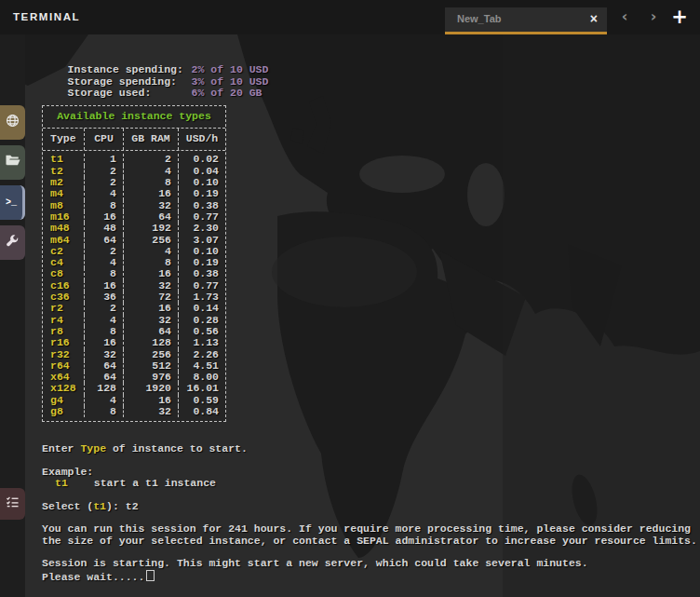  What do you see at coordinates (202, 388) in the screenshot?
I see `cell-usd: 16.01` at bounding box center [202, 388].